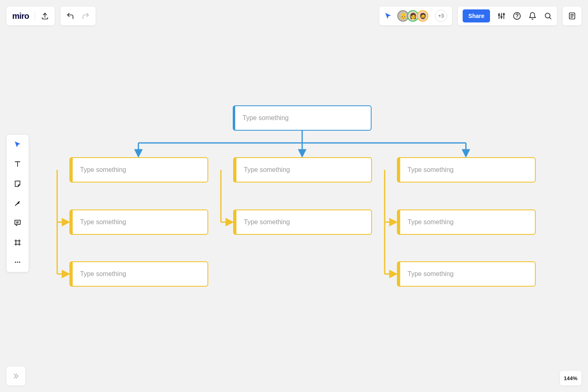  I want to click on help-icon, so click(517, 16).